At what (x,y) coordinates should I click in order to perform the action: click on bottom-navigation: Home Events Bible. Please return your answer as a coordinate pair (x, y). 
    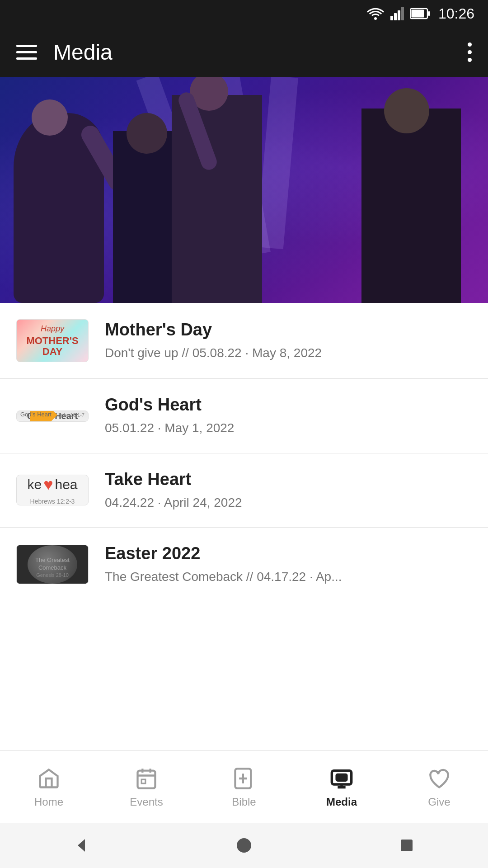
    Looking at the image, I should click on (244, 787).